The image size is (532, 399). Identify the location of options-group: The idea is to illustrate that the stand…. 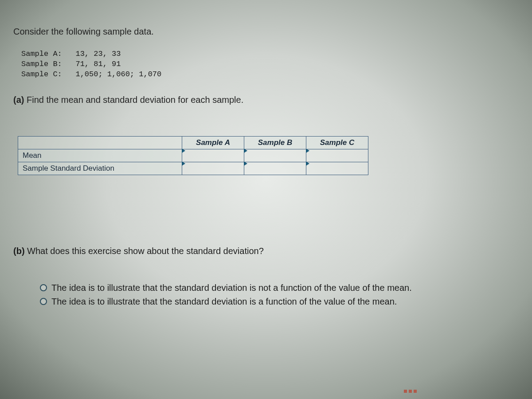
(279, 295).